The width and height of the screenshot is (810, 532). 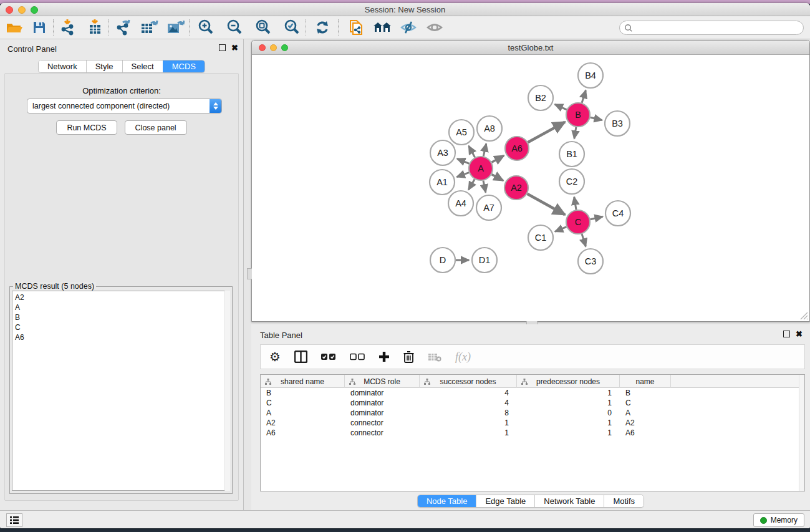 I want to click on mcds-result-list: A2ABCA6, so click(x=121, y=390).